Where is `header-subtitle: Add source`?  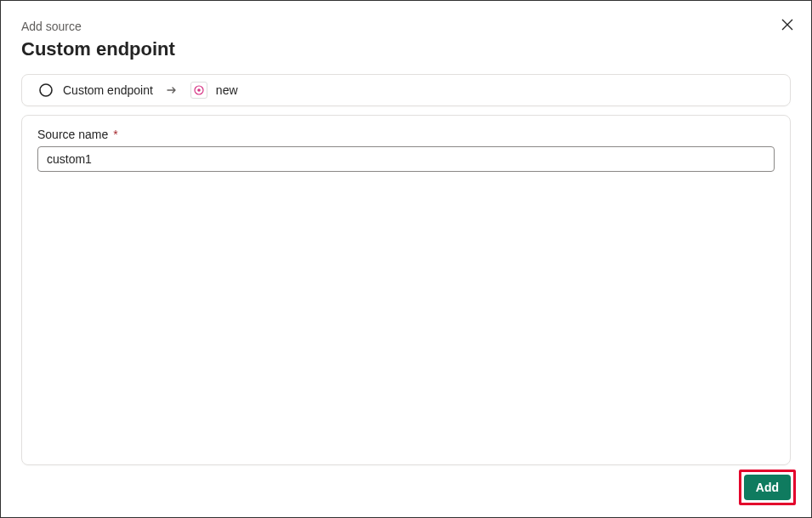
header-subtitle: Add source is located at coordinates (406, 26).